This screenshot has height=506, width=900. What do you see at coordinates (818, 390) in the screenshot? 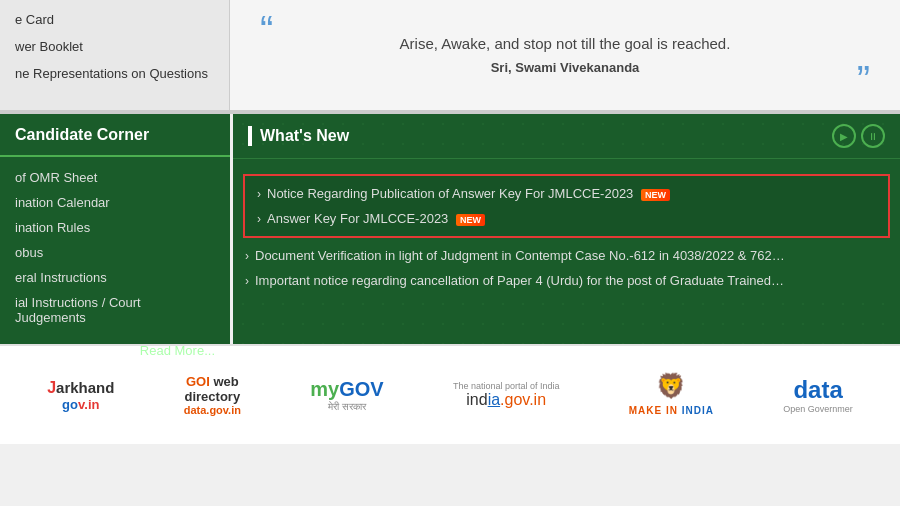
I see `data-main: data` at bounding box center [818, 390].